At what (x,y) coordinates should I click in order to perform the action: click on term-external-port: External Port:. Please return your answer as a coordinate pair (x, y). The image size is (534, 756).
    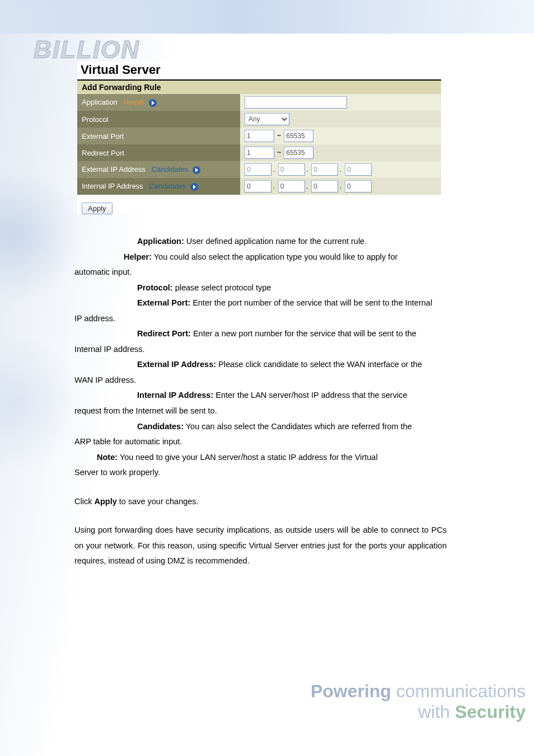
    Looking at the image, I should click on (163, 303).